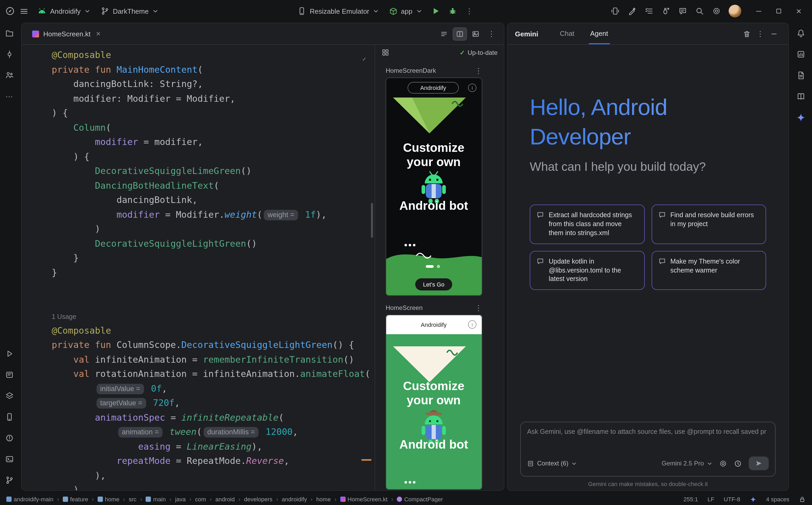 This screenshot has height=505, width=812. I want to click on preview-name: HomeScreen, so click(404, 308).